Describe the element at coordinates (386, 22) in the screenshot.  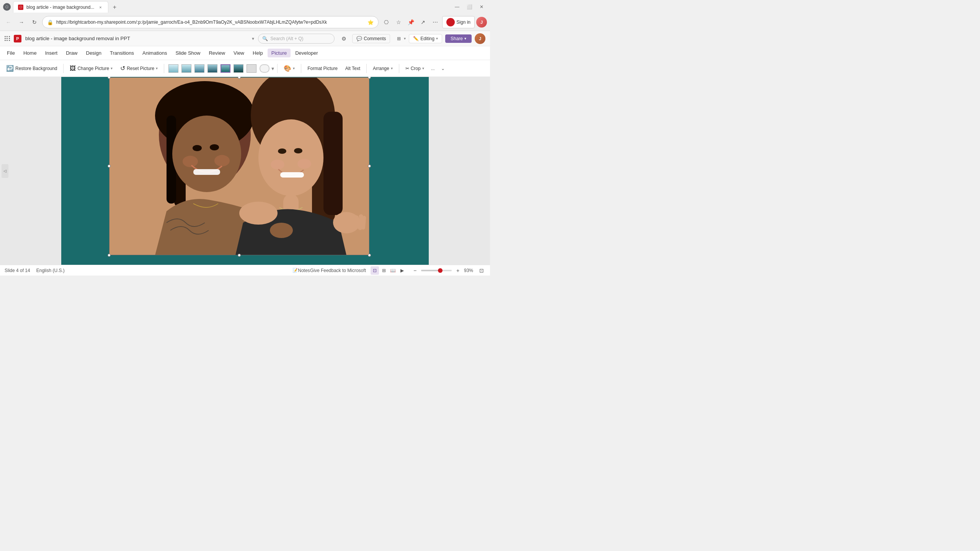
I see `extensions-btn: ⎔` at that location.